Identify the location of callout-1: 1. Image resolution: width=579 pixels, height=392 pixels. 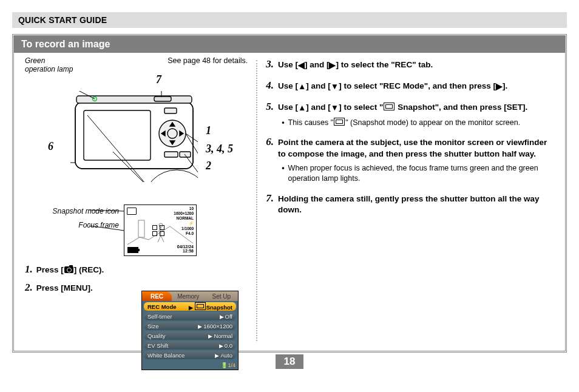
(209, 131).